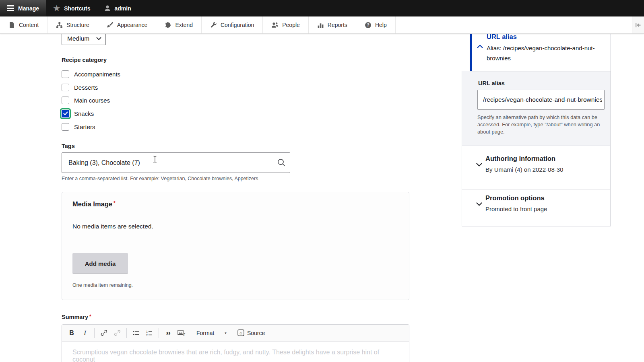 The image size is (644, 362). What do you see at coordinates (322, 25) in the screenshot?
I see `admin-toolbar: Content Structure Appearance Extend Conf…` at bounding box center [322, 25].